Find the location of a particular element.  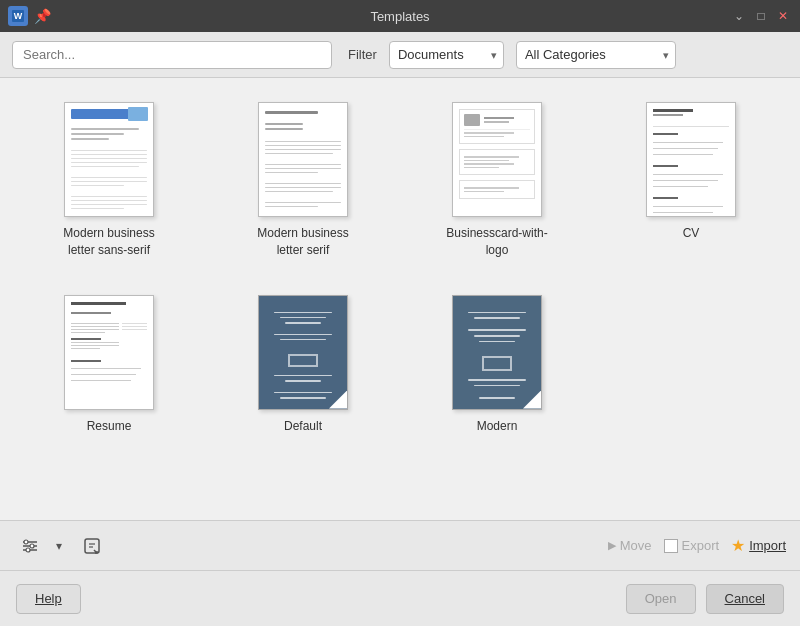

cancel-label: Cancel is located at coordinates (745, 598).